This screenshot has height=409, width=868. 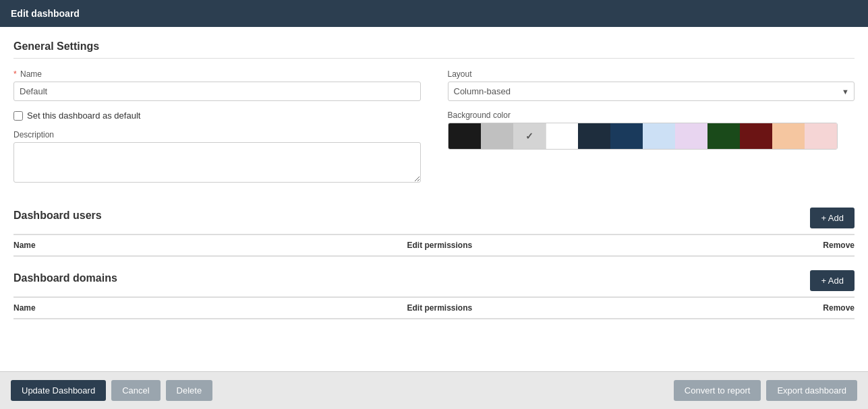 I want to click on name-input, so click(x=217, y=92).